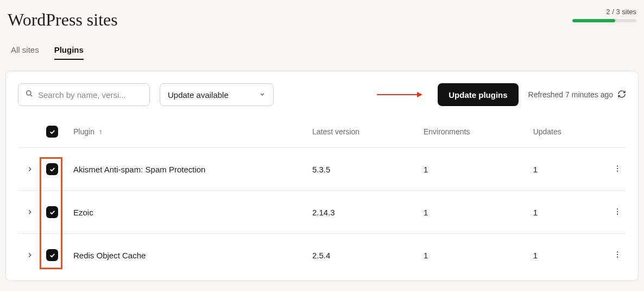 The image size is (644, 291). Describe the element at coordinates (101, 132) in the screenshot. I see `sort-asc-icon: ↑` at that location.